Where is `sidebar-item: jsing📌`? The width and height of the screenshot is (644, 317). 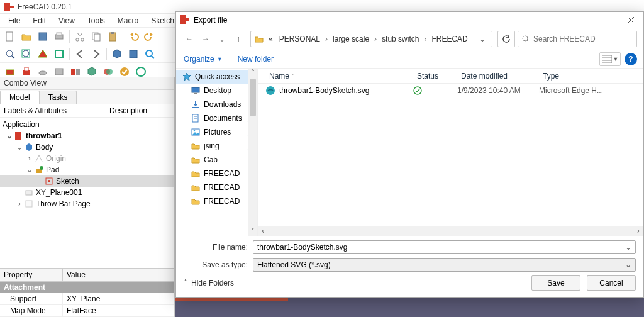 sidebar-item: jsing📌 is located at coordinates (216, 146).